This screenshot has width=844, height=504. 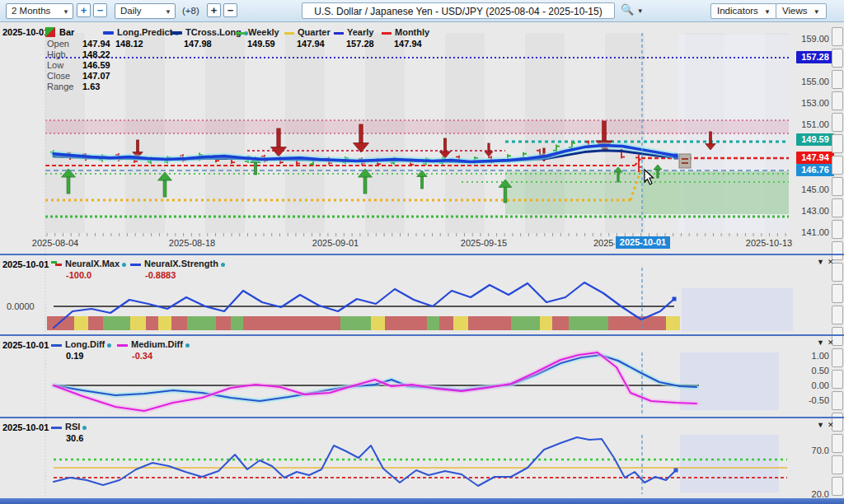 I want to click on panel-legend-neuralx.strength: NeuralX.Strength, so click(x=178, y=264).